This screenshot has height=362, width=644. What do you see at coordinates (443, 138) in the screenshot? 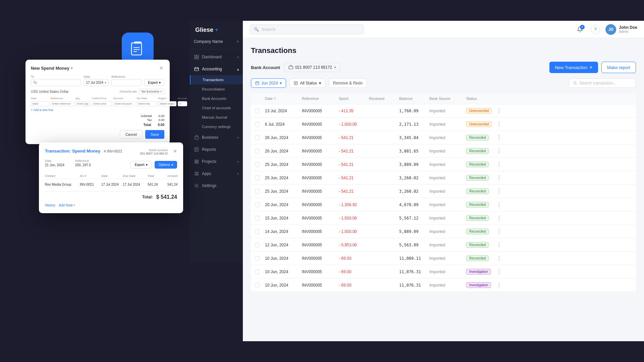
I see `table-row: 26 Jun, 2024 INV000005 - 541.21 3,345.04…` at bounding box center [443, 138].